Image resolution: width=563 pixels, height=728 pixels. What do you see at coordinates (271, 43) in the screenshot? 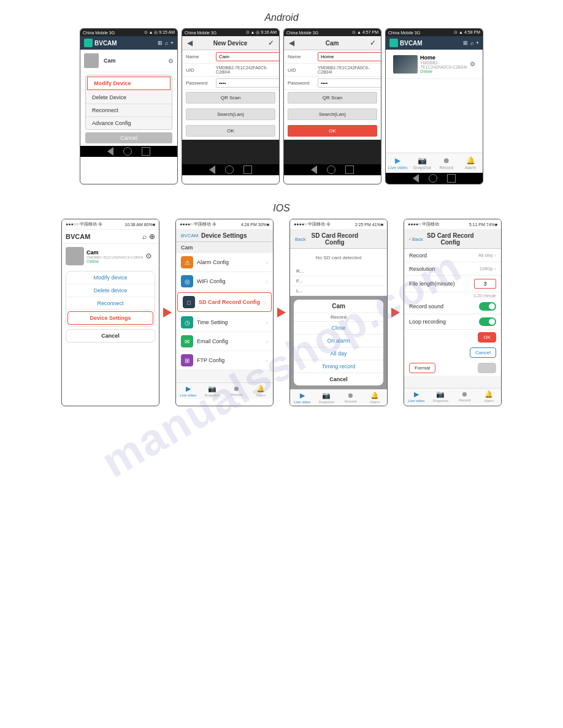
I see `confirm-icon: ✓` at bounding box center [271, 43].